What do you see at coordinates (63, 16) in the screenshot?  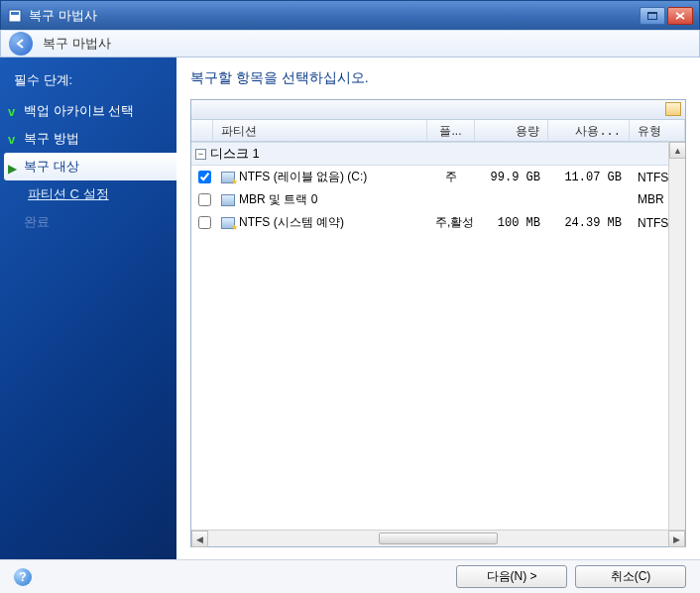 I see `window-title: 복구 마법사` at bounding box center [63, 16].